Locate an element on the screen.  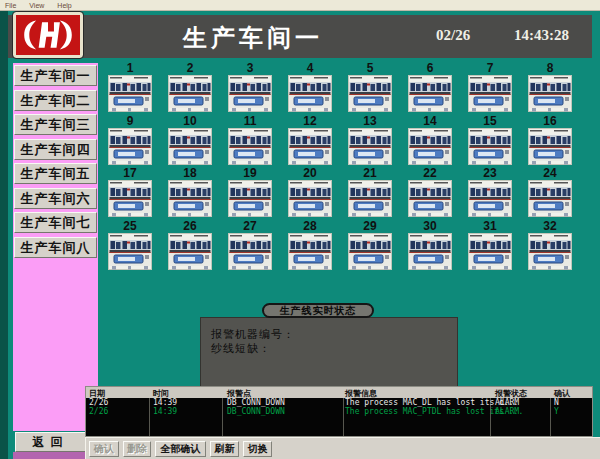
machine-item-13: 13 is located at coordinates (370, 140).